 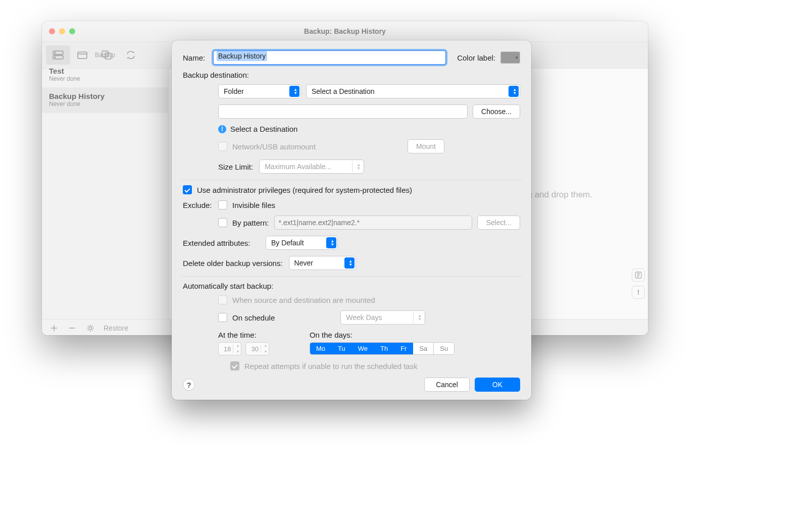 I want to click on task-name: Test, so click(x=105, y=71).